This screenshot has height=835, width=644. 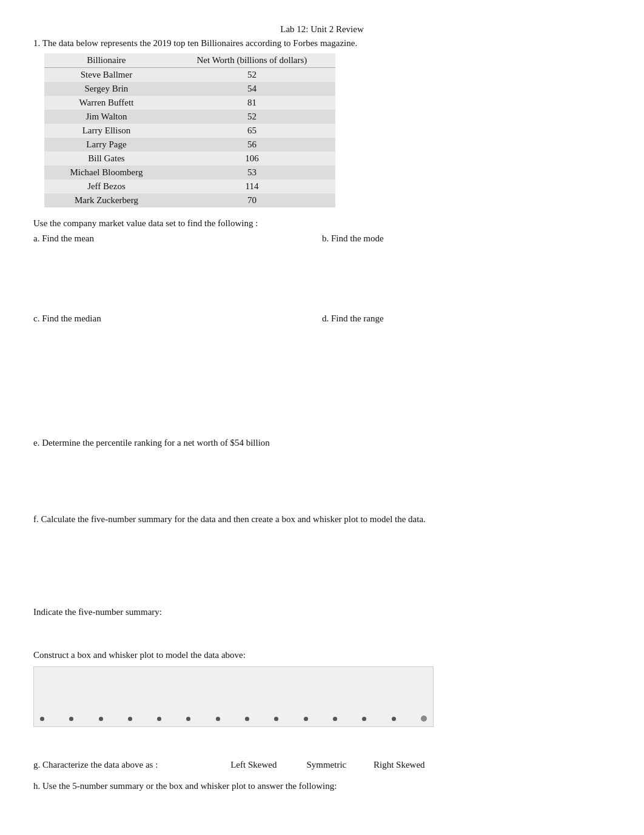 I want to click on instructions: Use the company market value data set to…, so click(x=322, y=223).